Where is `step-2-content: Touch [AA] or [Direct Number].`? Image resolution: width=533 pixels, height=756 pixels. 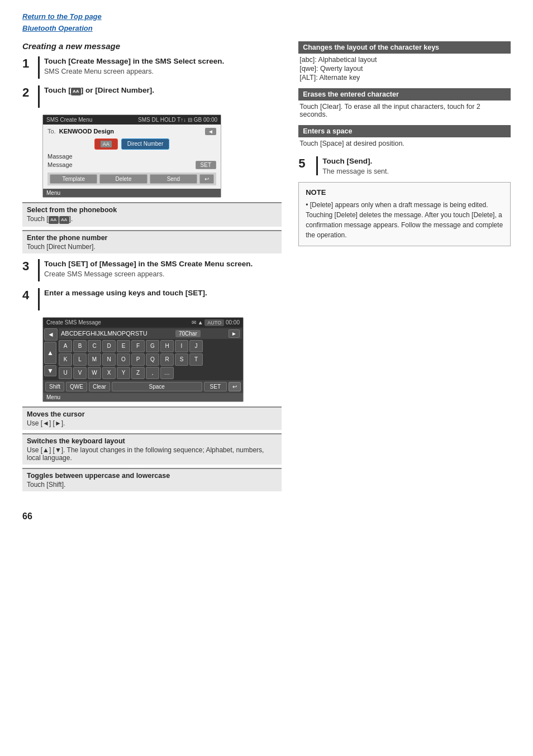
step-2-content: Touch [AA] or [Direct Number]. is located at coordinates (163, 90).